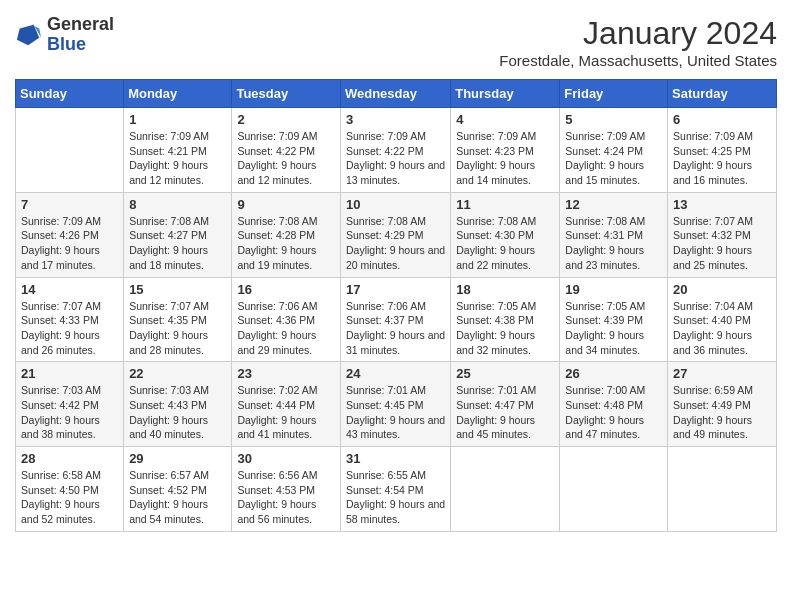 The height and width of the screenshot is (612, 792). I want to click on location: Forestdale, Massachusetts, United States, so click(638, 60).